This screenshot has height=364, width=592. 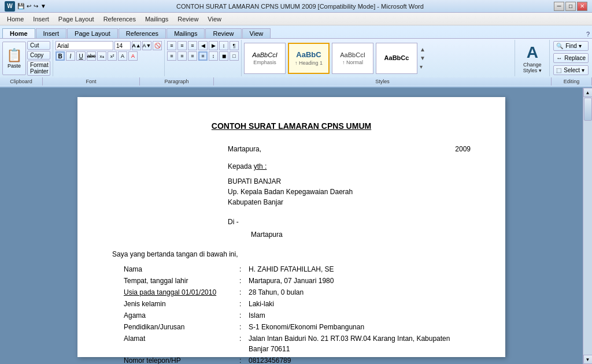 What do you see at coordinates (265, 58) in the screenshot?
I see `style-emphasis: AaBbCcI Emphasis` at bounding box center [265, 58].